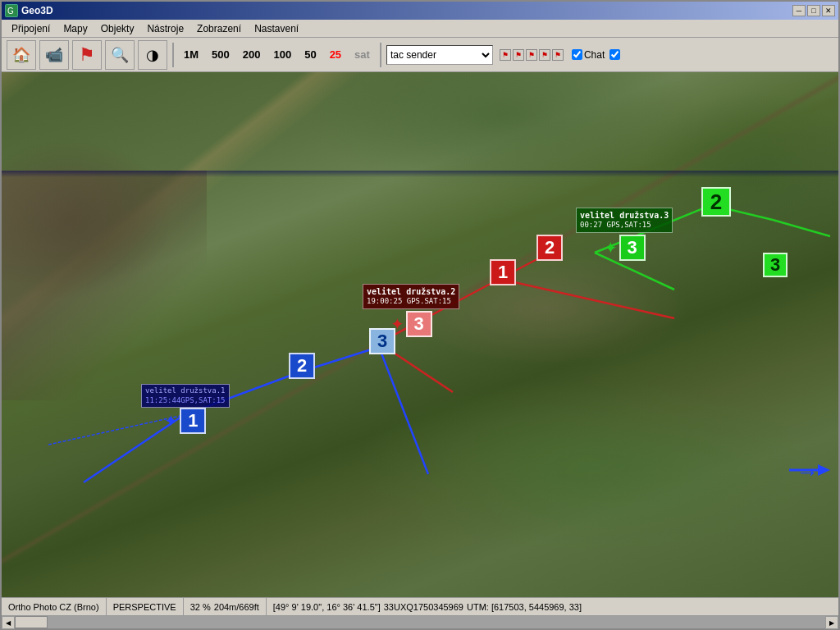 This screenshot has width=840, height=630. What do you see at coordinates (505, 55) in the screenshot?
I see `flag-cb1: ⚑` at bounding box center [505, 55].